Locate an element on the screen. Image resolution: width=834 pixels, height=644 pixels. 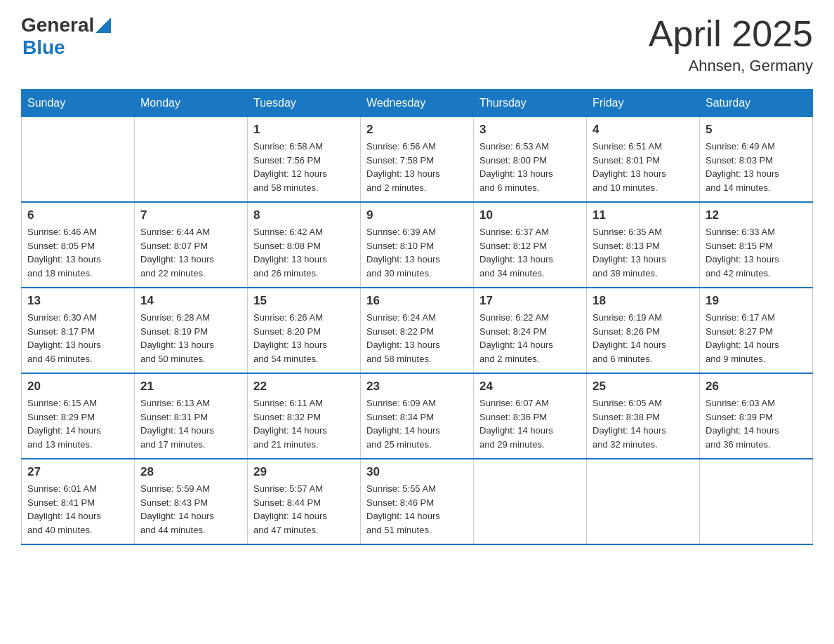
calendar-cell: 10Sunrise: 6:37 AMSunset: 8:12 PMDayligh… is located at coordinates (531, 245).